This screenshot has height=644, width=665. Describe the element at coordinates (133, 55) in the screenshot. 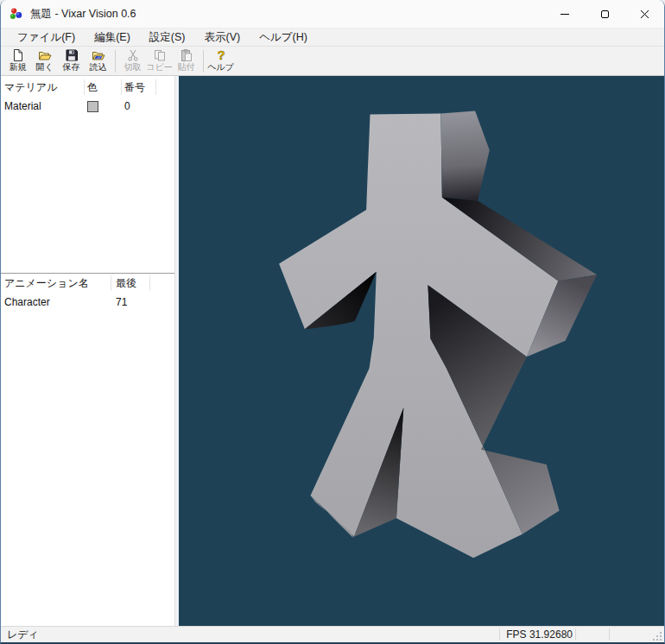

I see `cut-scissors-icon` at that location.